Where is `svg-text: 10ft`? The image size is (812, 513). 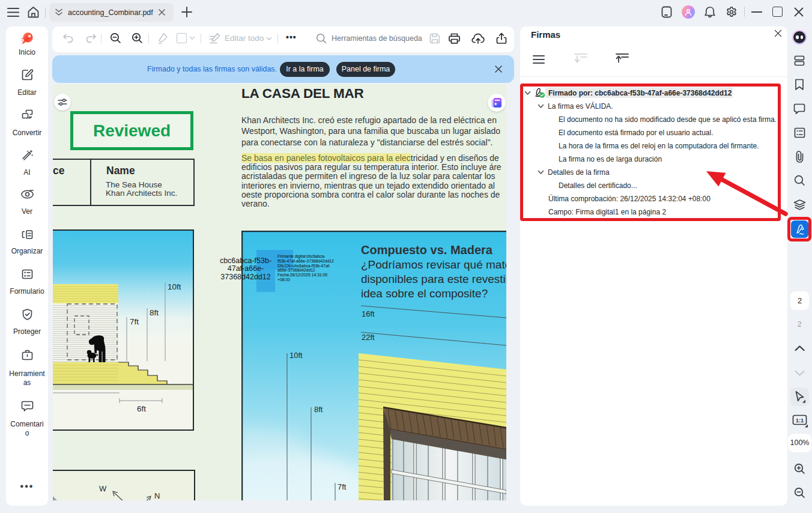 svg-text: 10ft is located at coordinates (174, 287).